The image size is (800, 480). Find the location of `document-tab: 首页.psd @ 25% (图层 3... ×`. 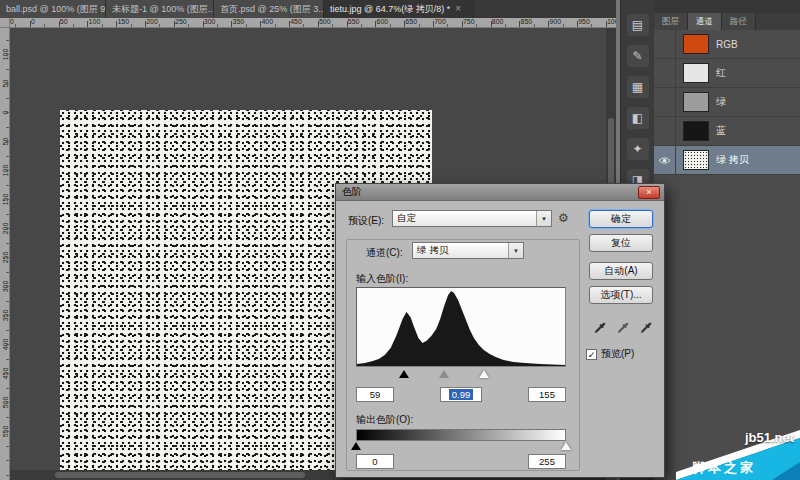

document-tab: 首页.psd @ 25% (图层 3... × is located at coordinates (269, 9).